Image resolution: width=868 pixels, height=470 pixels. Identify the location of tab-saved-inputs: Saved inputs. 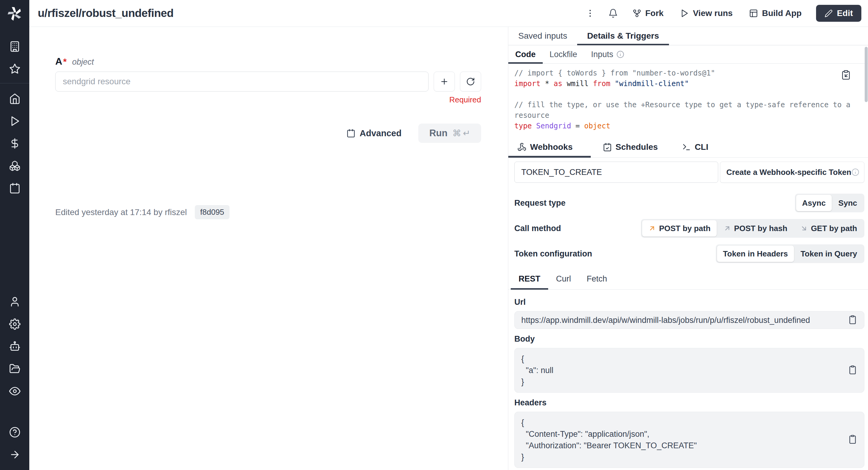
(542, 36).